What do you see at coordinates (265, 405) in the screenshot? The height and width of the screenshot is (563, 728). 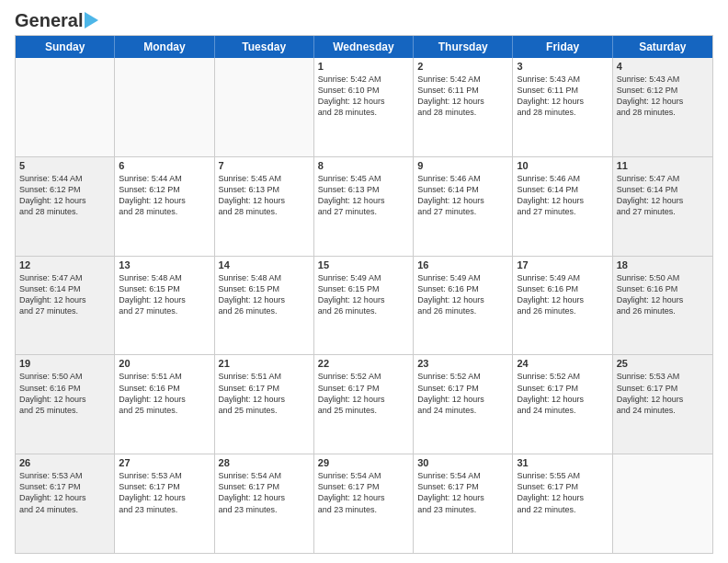 I see `day-cell-21: 21Sunrise: 5:51 AM Sunset: 6:17 PM Dayli…` at bounding box center [265, 405].